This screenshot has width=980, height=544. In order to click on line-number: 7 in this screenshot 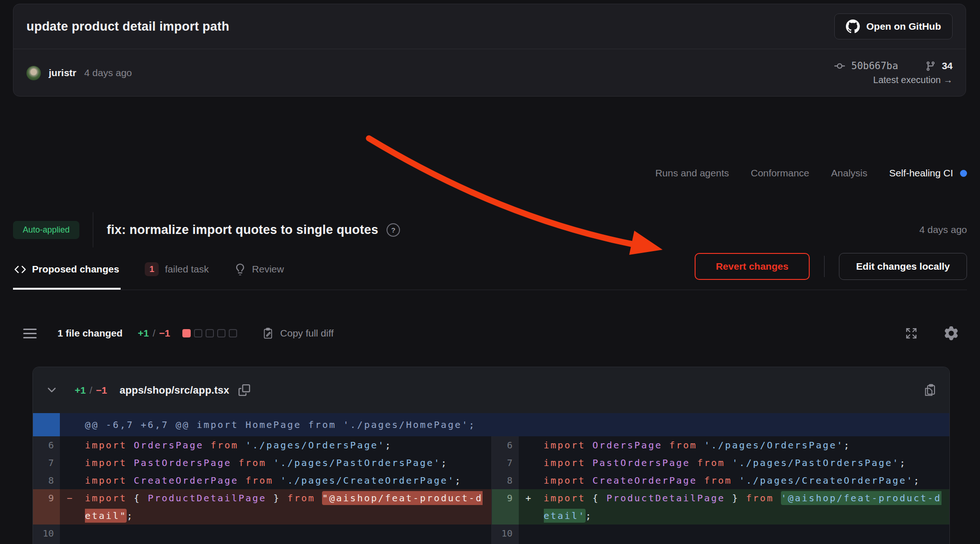, I will do `click(46, 463)`.